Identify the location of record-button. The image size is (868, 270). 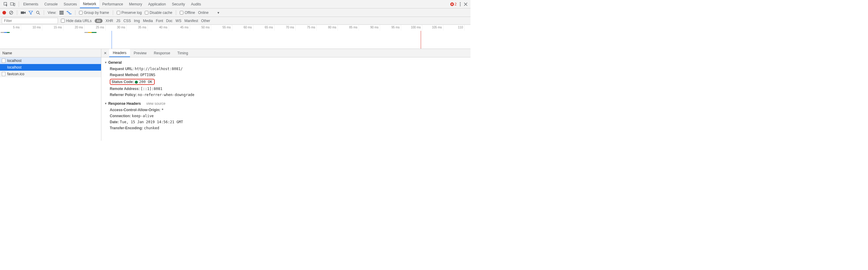
(4, 13).